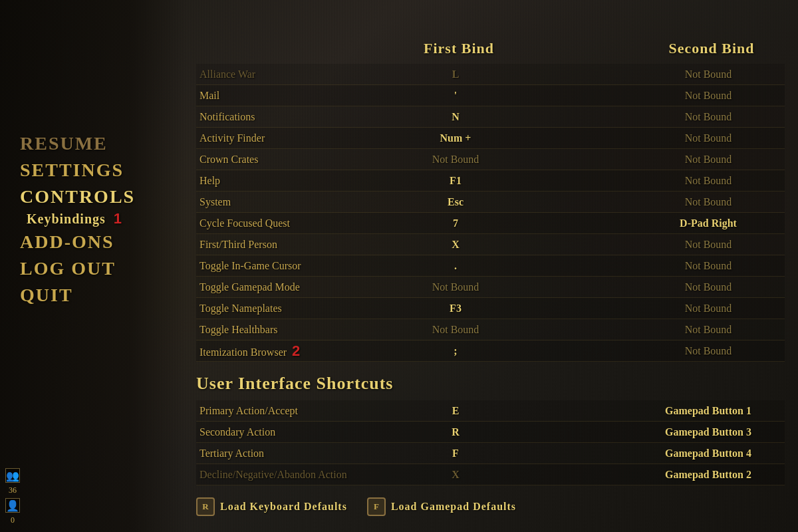  What do you see at coordinates (296, 351) in the screenshot?
I see `annotation-2: 2` at bounding box center [296, 351].